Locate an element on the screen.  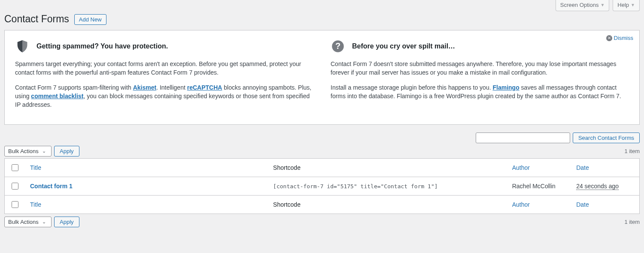
question-icon: ? is located at coordinates (338, 46).